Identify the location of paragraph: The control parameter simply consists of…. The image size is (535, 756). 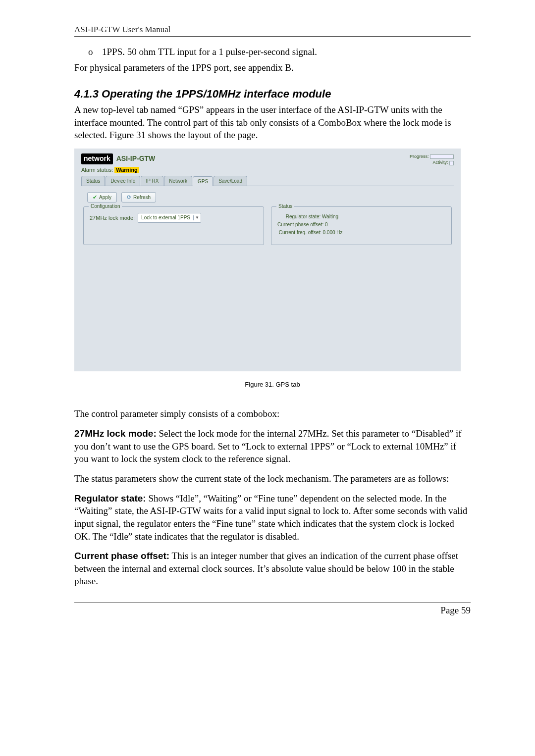
(272, 414).